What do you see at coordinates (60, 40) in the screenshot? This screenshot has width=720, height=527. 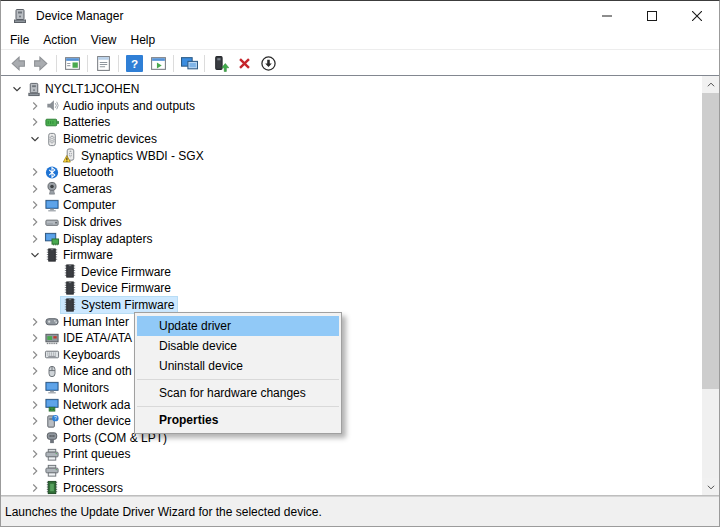 I see `menu-action: Action` at bounding box center [60, 40].